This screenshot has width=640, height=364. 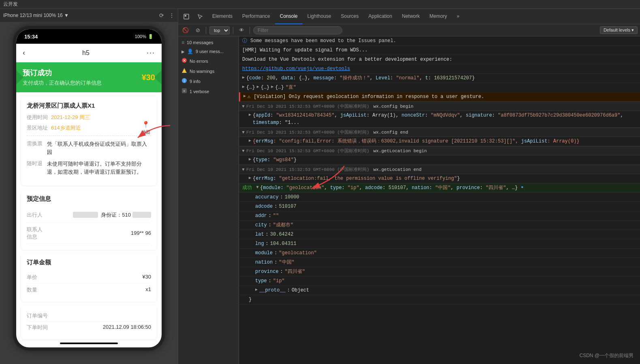 I want to click on expand-wx-getloc-err: ▶, so click(x=250, y=178).